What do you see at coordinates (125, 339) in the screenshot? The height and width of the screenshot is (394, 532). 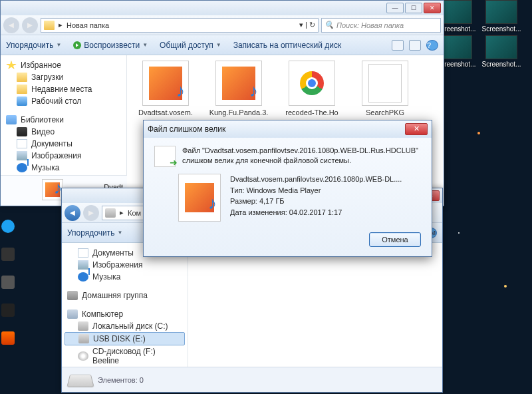 I see `sidebar-item-usb: USB DISK (E:)` at bounding box center [125, 339].